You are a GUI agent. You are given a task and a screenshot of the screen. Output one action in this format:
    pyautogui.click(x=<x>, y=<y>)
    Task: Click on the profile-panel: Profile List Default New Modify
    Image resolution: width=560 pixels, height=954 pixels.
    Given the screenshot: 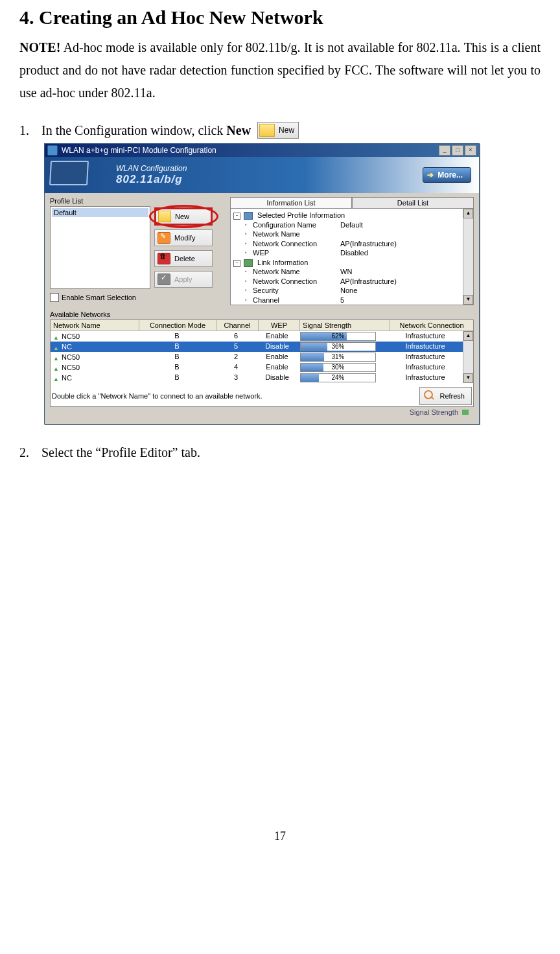 What is the action you would take?
    pyautogui.click(x=137, y=251)
    